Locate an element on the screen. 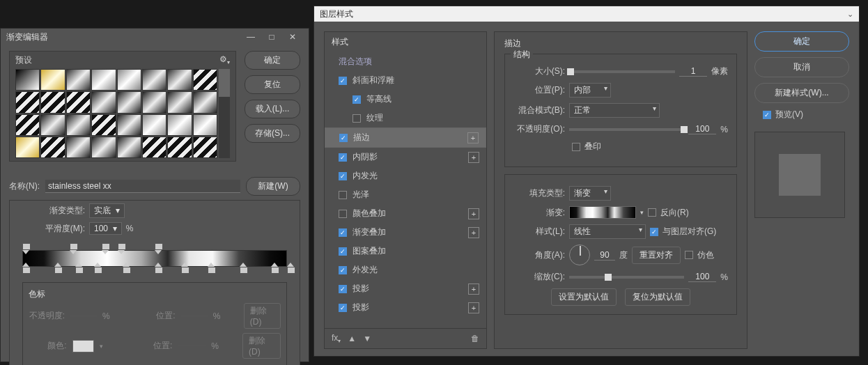  arrow-up-icon: ▲ is located at coordinates (352, 339).